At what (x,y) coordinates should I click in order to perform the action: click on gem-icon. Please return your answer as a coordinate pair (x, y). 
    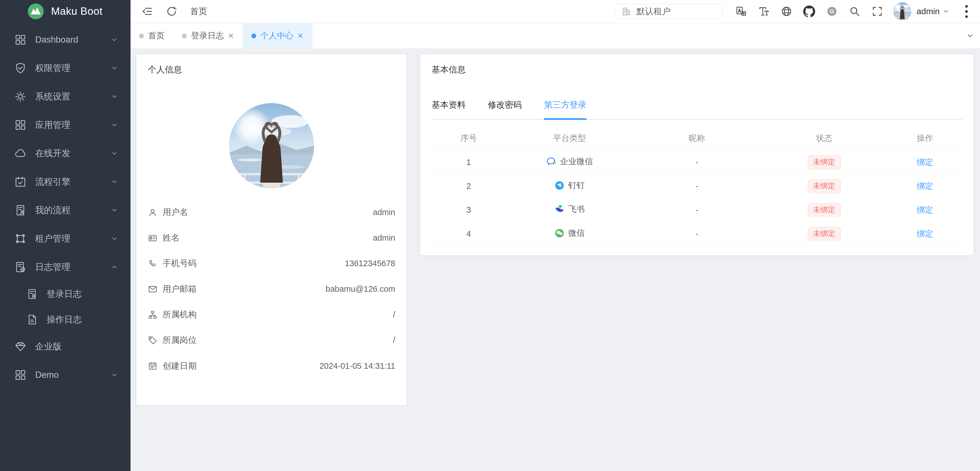
    Looking at the image, I should click on (21, 346).